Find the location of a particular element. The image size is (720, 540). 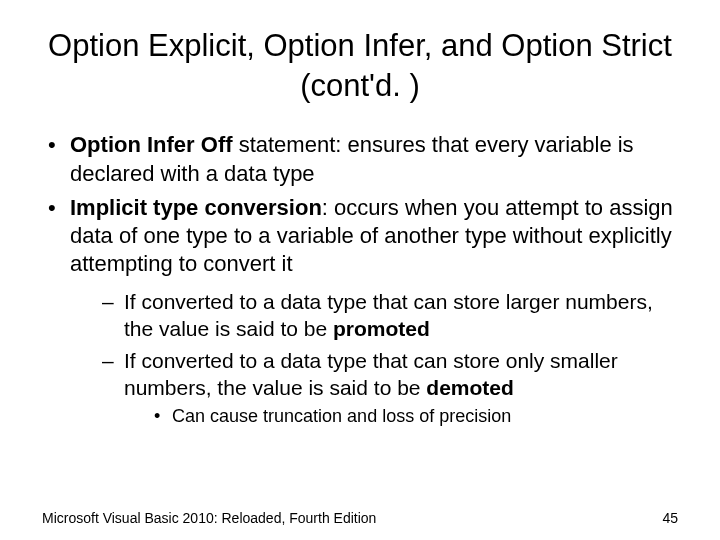

subbullet-text: Can cause truncation and loss of precisi… is located at coordinates (342, 416).